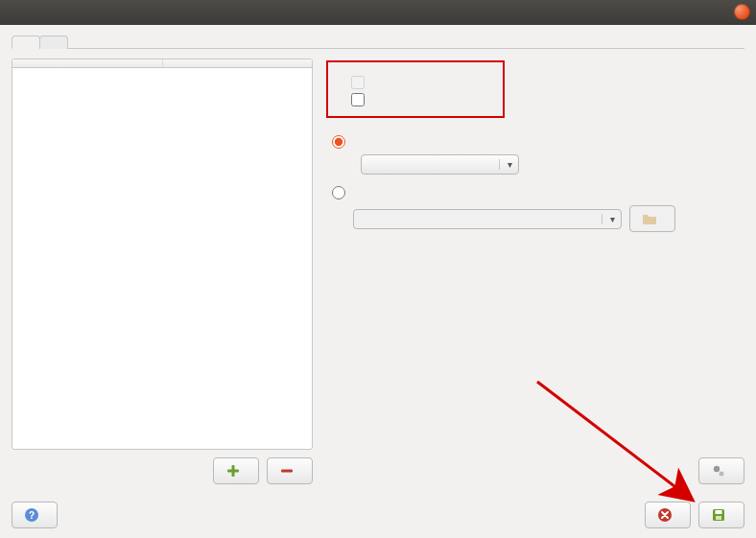  I want to click on plus-icon, so click(233, 471).